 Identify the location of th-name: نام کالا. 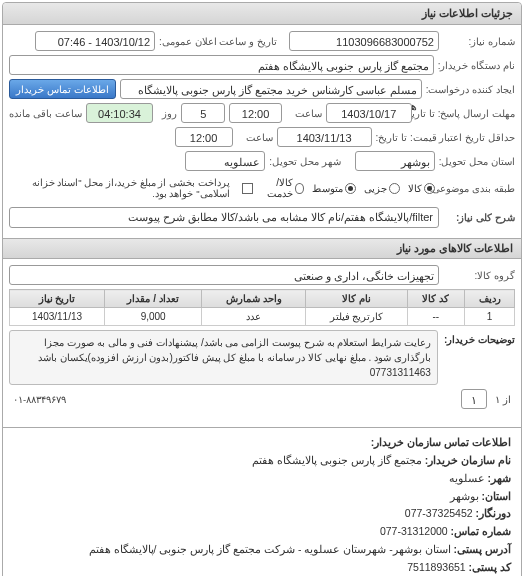
(356, 299).